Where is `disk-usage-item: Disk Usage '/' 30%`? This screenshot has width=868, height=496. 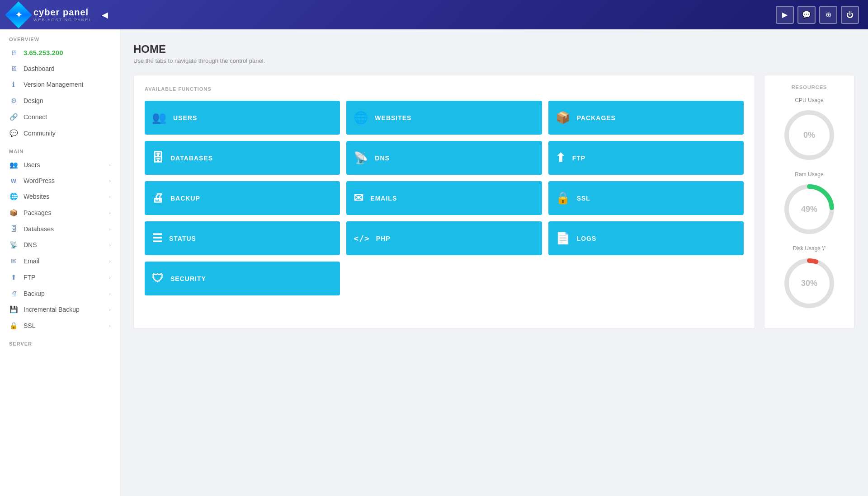 disk-usage-item: Disk Usage '/' 30% is located at coordinates (809, 278).